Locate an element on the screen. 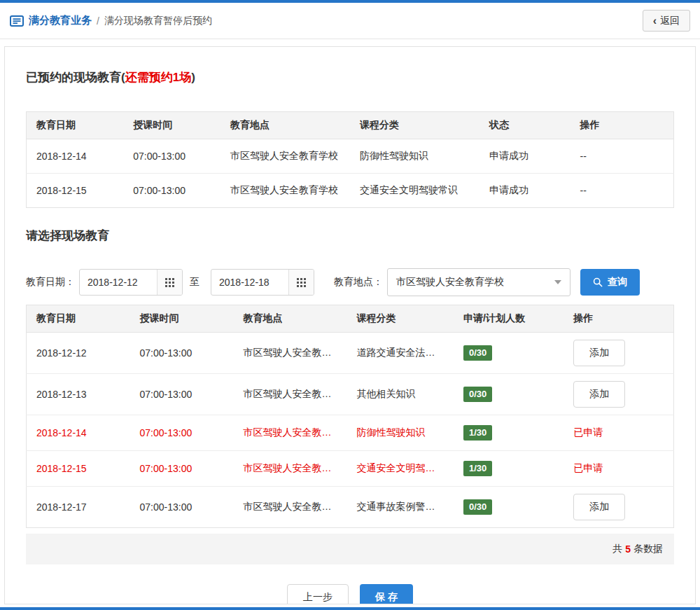 The height and width of the screenshot is (610, 700). date-from-input-group is located at coordinates (131, 282).